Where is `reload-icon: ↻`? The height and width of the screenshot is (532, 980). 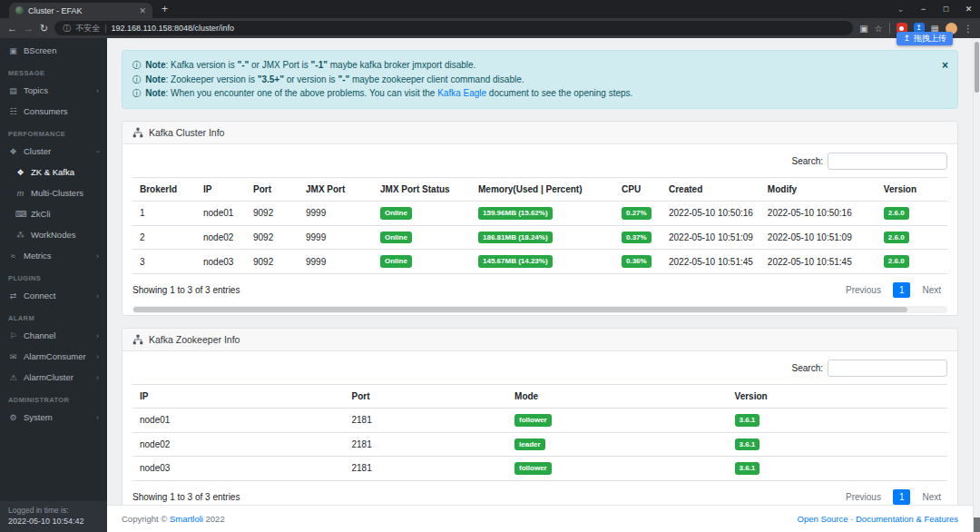 reload-icon: ↻ is located at coordinates (44, 29).